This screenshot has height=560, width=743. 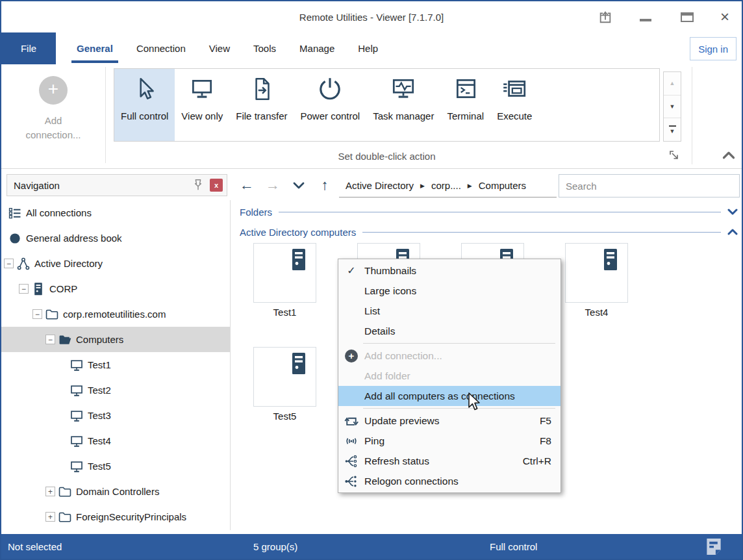 I want to click on menu-item-label: List, so click(x=462, y=311).